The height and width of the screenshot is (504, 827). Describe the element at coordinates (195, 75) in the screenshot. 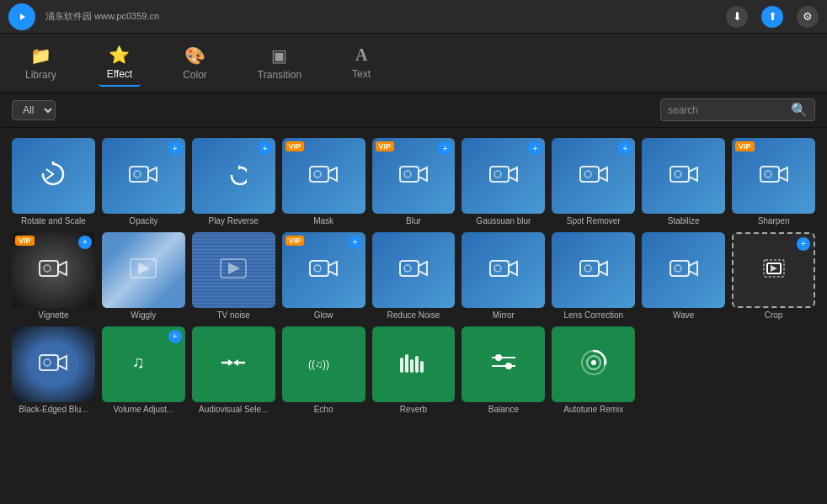

I see `tab-color-label: Color` at that location.